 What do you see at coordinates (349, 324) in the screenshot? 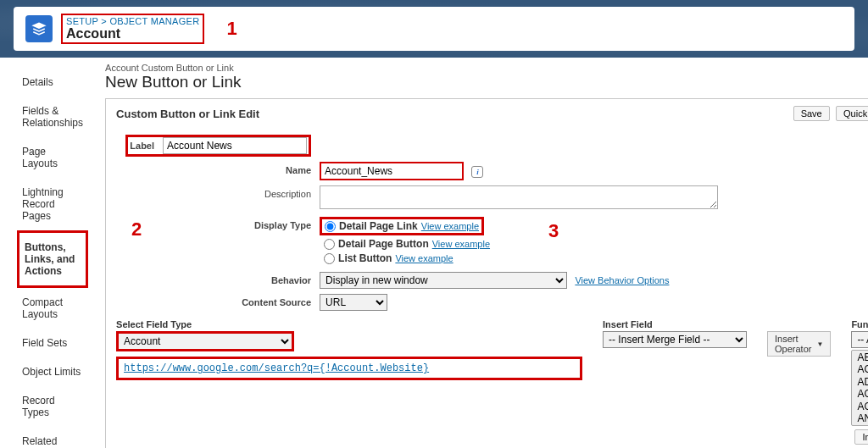
I see `select-field-type-label: Select Field Type` at bounding box center [349, 324].